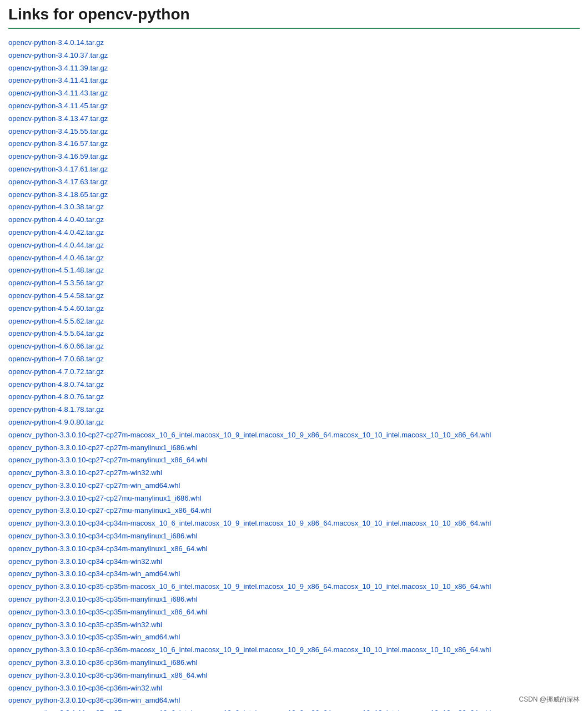 This screenshot has height=711, width=588. Describe the element at coordinates (294, 360) in the screenshot. I see `package-link: opencv-python-4.7.0.68.tar.gz` at that location.